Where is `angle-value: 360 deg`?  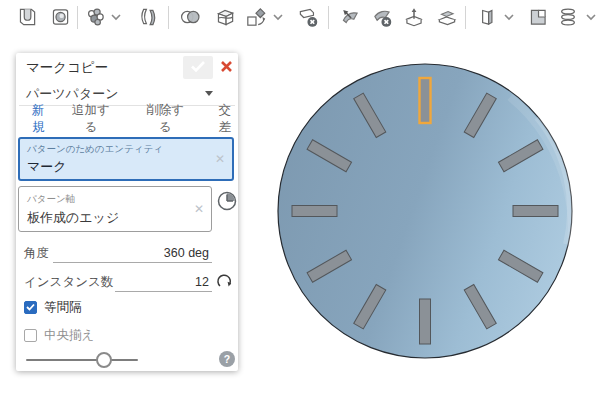 angle-value: 360 deg is located at coordinates (186, 253).